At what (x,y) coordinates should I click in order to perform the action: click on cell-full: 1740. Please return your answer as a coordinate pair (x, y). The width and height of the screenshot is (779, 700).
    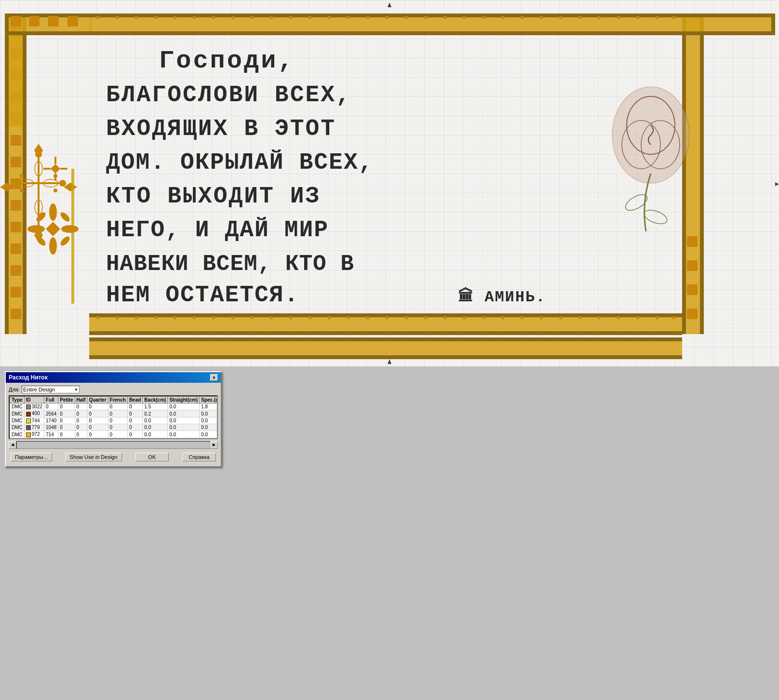
    Looking at the image, I should click on (51, 420).